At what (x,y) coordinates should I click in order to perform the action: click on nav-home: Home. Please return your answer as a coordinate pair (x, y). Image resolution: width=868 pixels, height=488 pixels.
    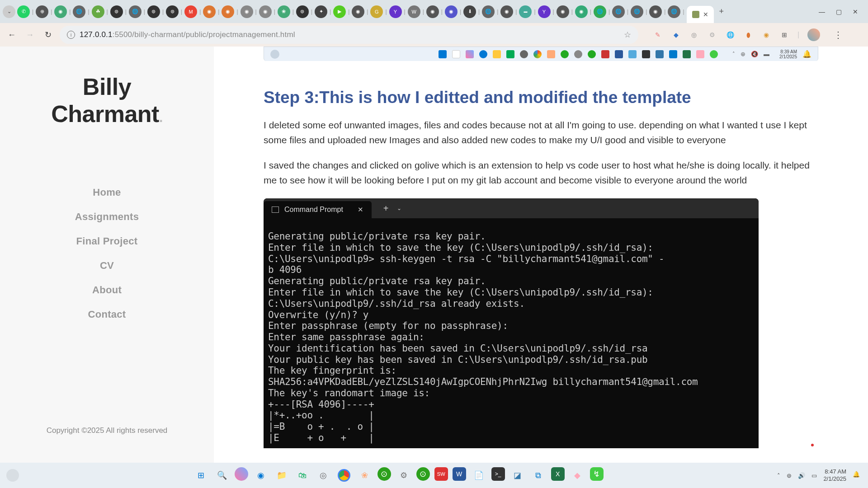
    Looking at the image, I should click on (107, 192).